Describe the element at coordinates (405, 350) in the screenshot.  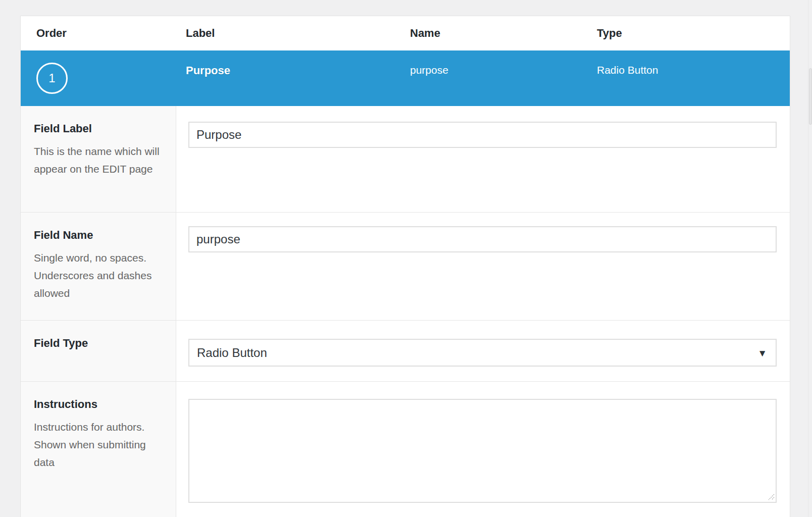
I see `form-row-field-type: Field Type Radio Button ▼` at that location.